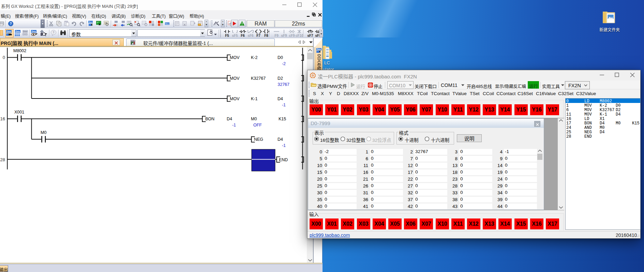 Image resolution: width=644 pixels, height=272 pixels. I want to click on svg-text: D2, so click(280, 78).